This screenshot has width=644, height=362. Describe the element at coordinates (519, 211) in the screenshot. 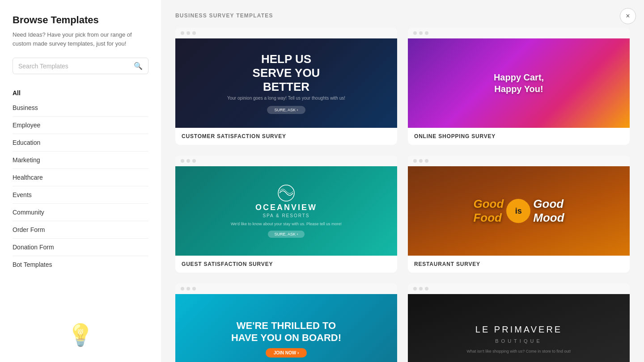

I see `card-image-4: GoodFood is GoodMood` at that location.